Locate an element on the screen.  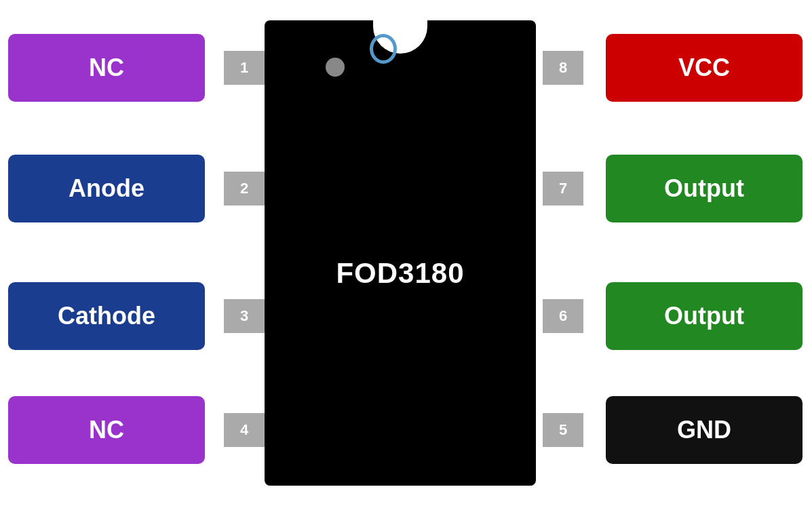
signal-output-pin7: Output is located at coordinates (704, 189).